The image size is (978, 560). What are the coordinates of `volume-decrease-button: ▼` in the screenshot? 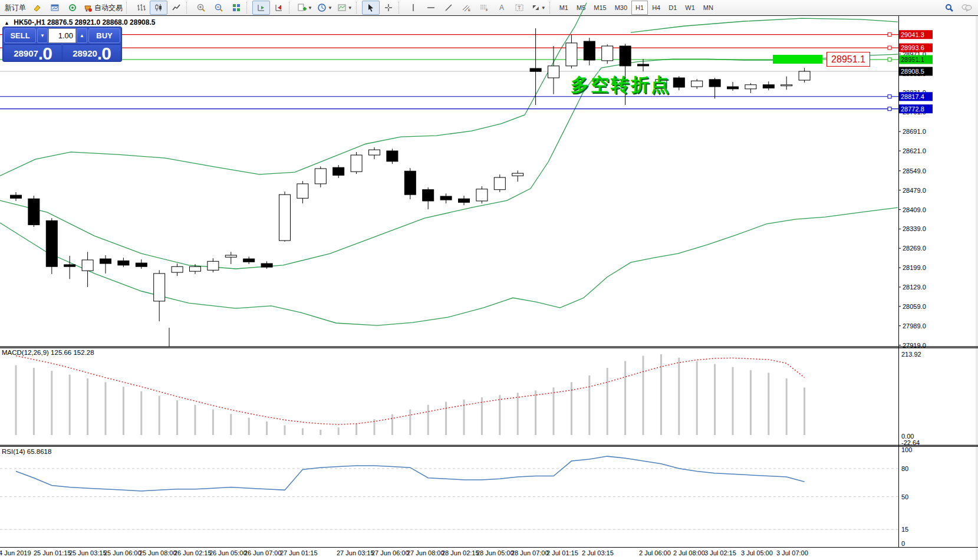 It's located at (42, 35).